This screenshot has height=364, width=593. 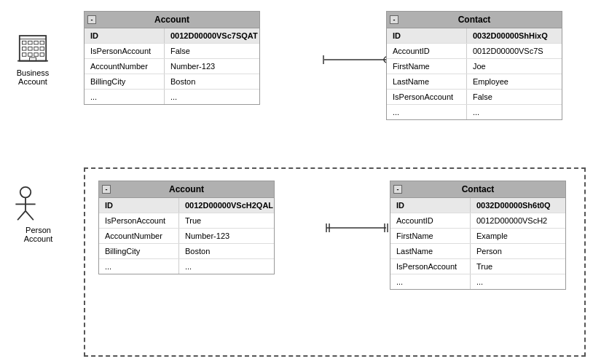 I want to click on table-id-row: ID 0032D00000Sh6t0Q, so click(x=478, y=205).